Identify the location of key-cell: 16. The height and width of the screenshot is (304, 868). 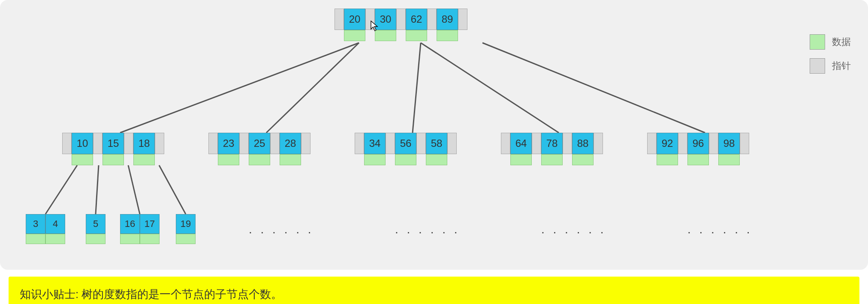
(130, 224).